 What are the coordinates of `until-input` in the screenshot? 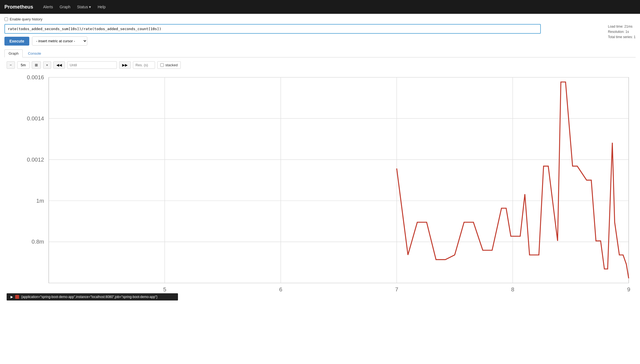 It's located at (92, 65).